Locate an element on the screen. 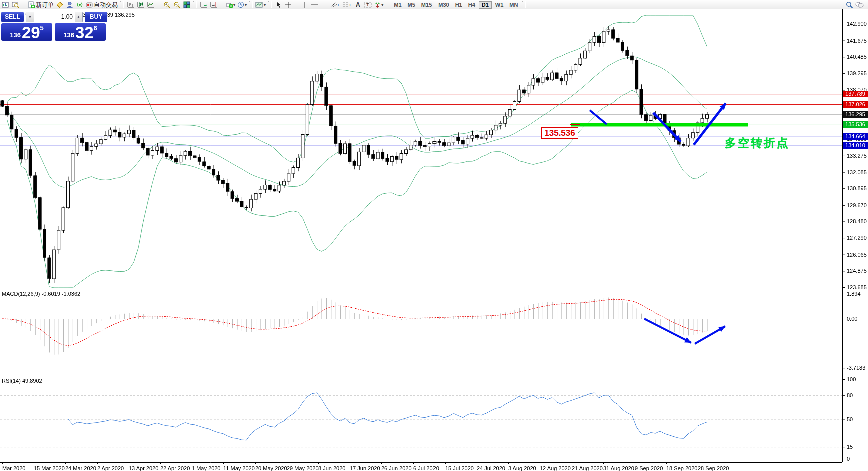 The height and width of the screenshot is (471, 868). text-label-tool-button: T is located at coordinates (368, 5).